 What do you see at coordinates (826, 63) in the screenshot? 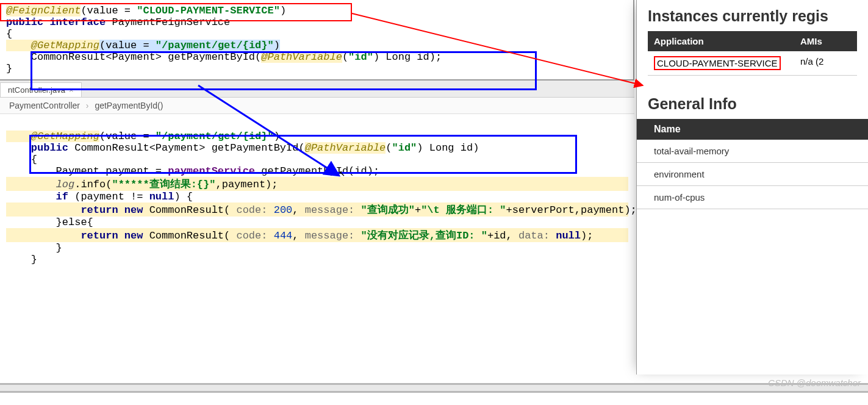
I see `ami-value: n/a (2` at bounding box center [826, 63].